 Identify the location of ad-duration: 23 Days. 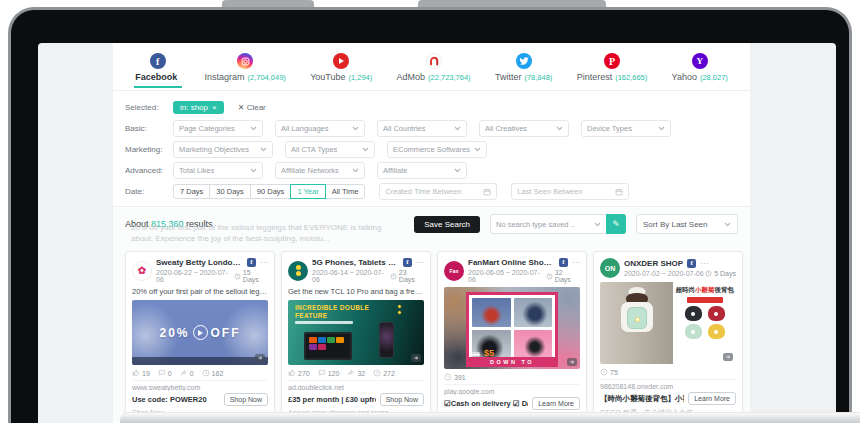
(412, 276).